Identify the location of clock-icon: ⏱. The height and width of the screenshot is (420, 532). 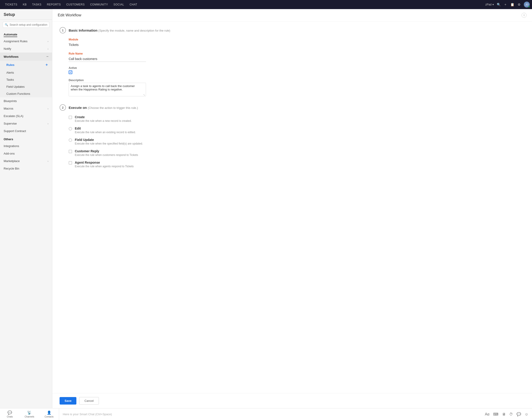
(511, 414).